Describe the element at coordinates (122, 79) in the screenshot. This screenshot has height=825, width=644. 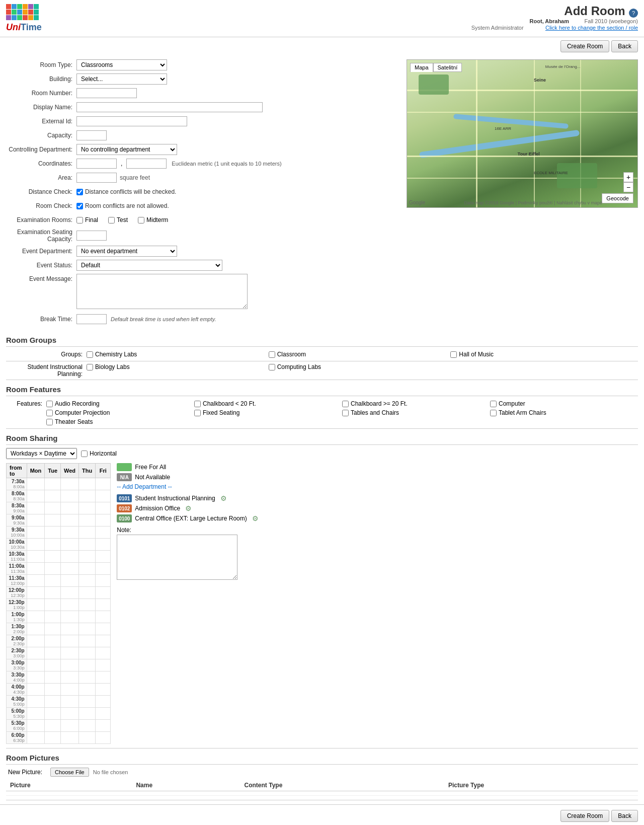
I see `building-select: Select...` at that location.